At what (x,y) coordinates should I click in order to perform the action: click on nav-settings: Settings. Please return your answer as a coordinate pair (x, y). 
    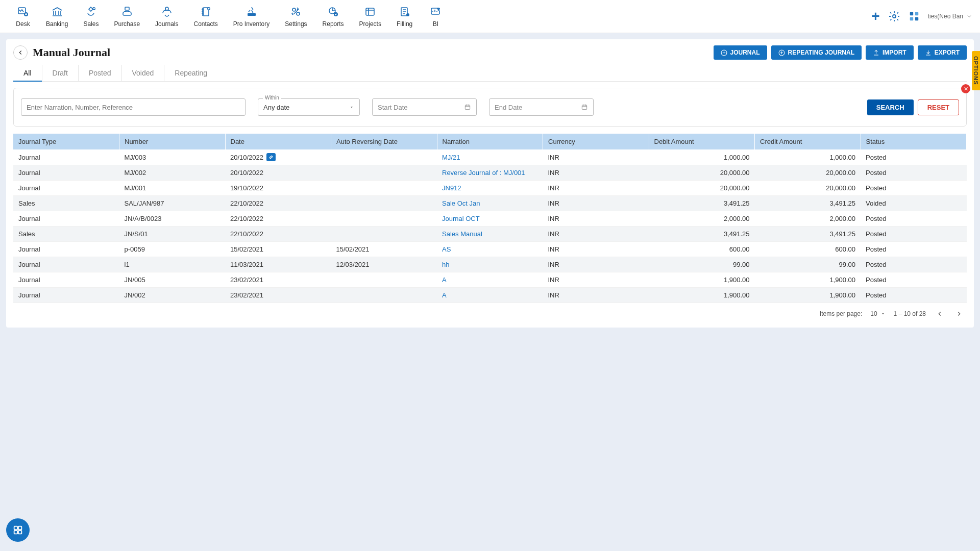
    Looking at the image, I should click on (296, 16).